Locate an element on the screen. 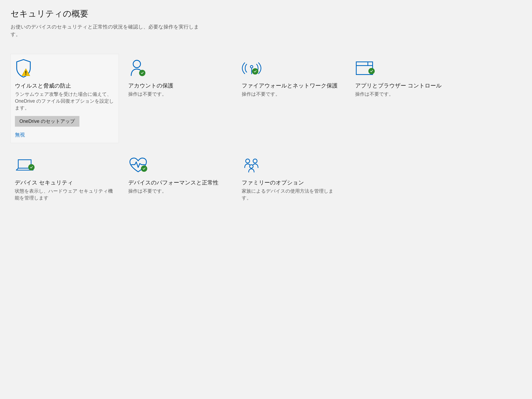 This screenshot has height=399, width=532. tile-title: デバイス セキュリティ is located at coordinates (64, 183).